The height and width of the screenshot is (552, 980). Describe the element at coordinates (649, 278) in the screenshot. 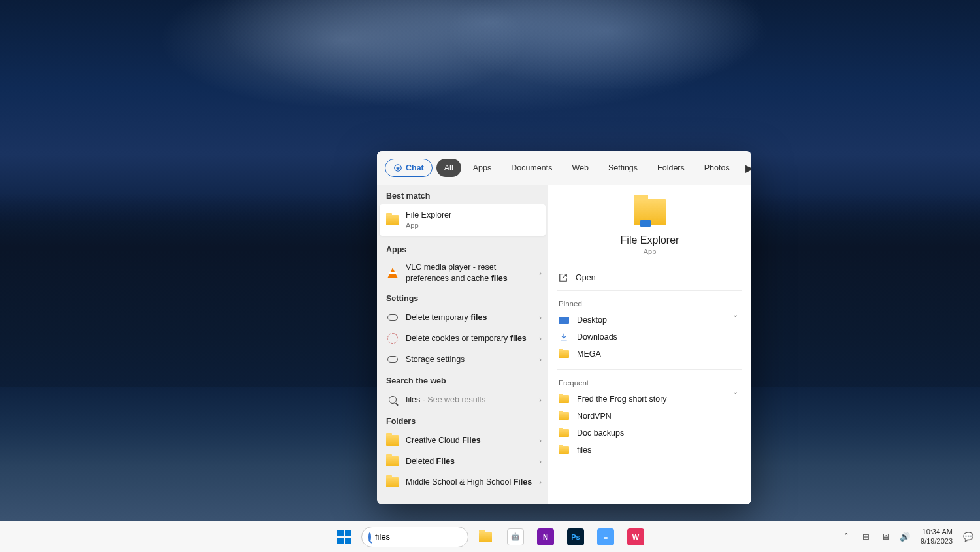

I see `action-open: Open` at that location.